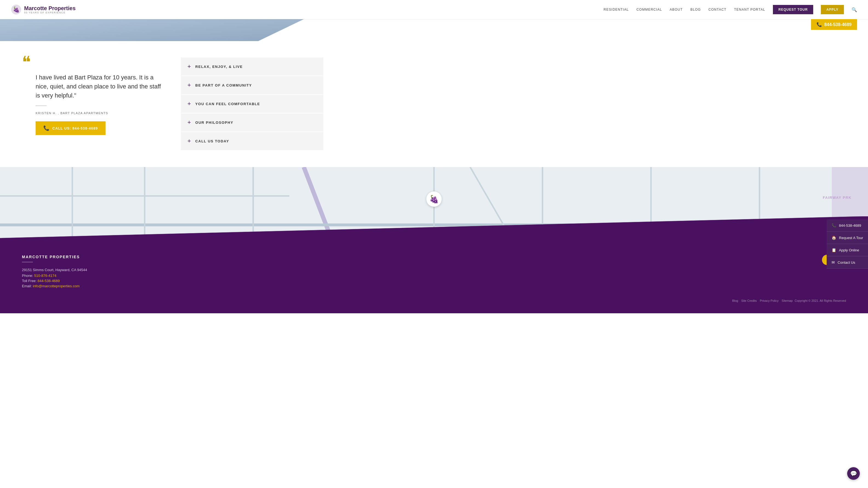 The width and height of the screenshot is (868, 488). Describe the element at coordinates (695, 9) in the screenshot. I see `nav-blog: BLOG` at that location.